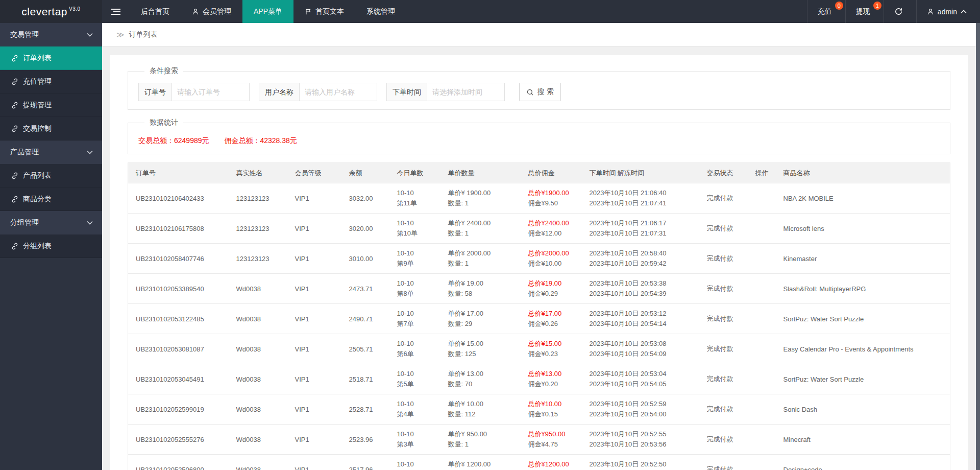 The width and height of the screenshot is (980, 470). What do you see at coordinates (964, 12) in the screenshot?
I see `chevron-up-icon` at bounding box center [964, 12].